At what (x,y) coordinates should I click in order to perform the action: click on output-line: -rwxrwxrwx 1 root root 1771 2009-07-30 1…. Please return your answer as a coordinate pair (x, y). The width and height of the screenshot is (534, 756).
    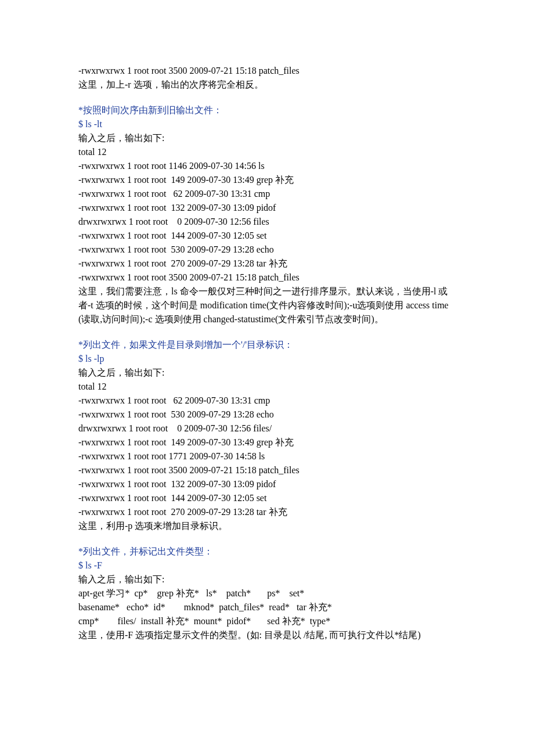
    Looking at the image, I should click on (267, 456).